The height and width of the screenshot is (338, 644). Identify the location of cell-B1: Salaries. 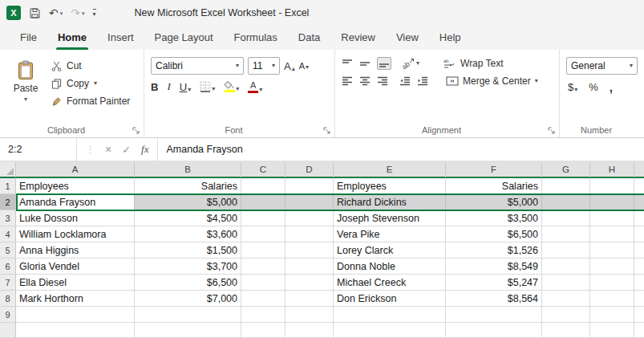
(188, 186).